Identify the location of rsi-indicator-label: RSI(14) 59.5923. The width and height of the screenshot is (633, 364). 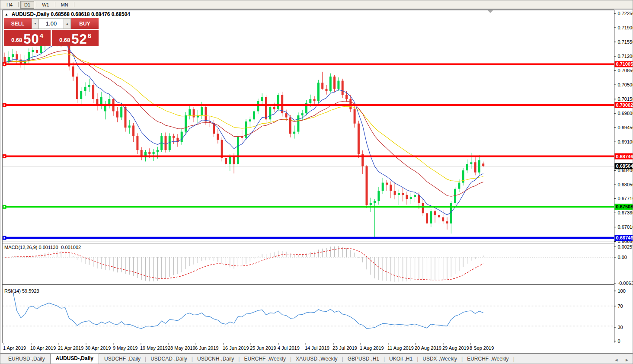
(22, 291).